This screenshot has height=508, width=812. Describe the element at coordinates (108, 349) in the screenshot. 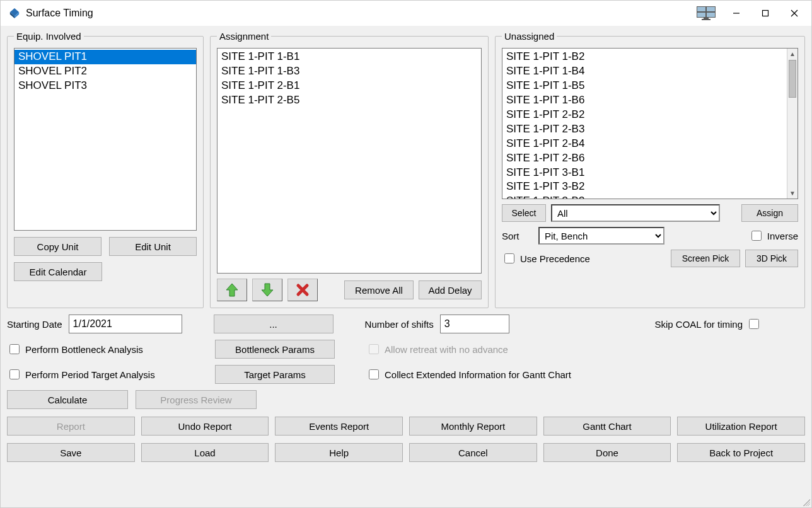

I see `perform-bottleneck-checkbox: Perform Bottleneck Analysis` at that location.